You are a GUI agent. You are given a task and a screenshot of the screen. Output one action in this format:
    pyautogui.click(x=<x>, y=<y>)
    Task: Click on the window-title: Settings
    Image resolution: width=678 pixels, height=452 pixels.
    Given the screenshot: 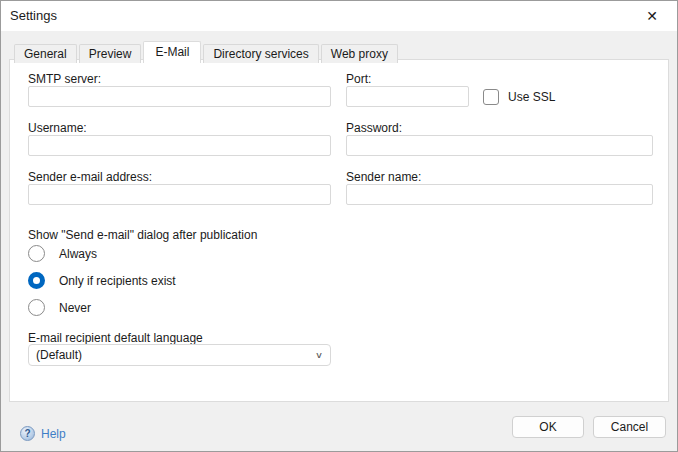 What is the action you would take?
    pyautogui.click(x=34, y=16)
    